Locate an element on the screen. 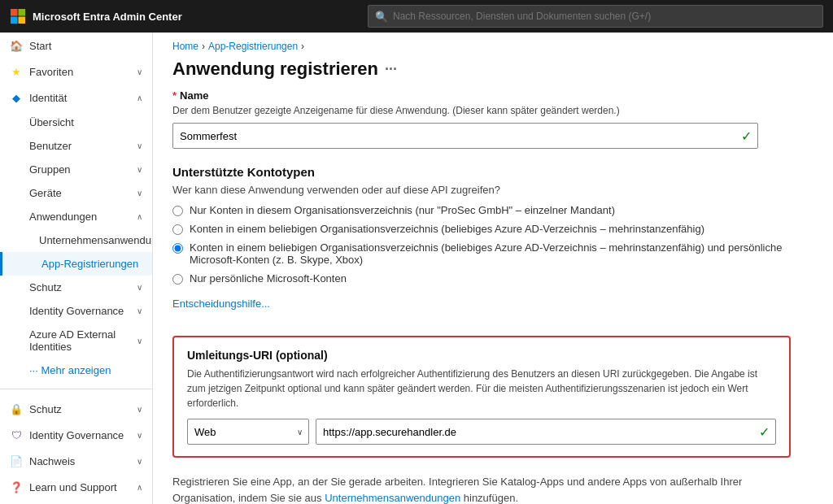 Image resolution: width=833 pixels, height=504 pixels. sidebar-label-mehr: ··· Mehr anzeigen is located at coordinates (70, 371).